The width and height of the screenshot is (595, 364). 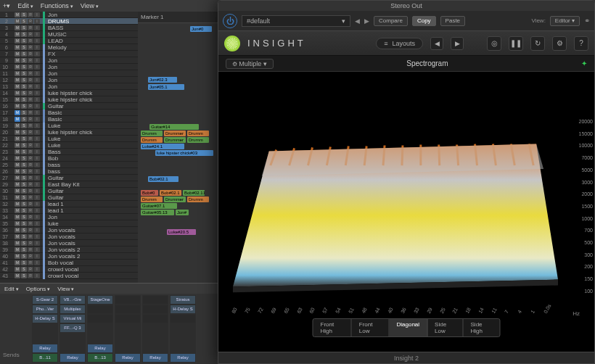 What do you see at coordinates (183, 358) in the screenshot?
I see `send-slot: Relay` at bounding box center [183, 358].